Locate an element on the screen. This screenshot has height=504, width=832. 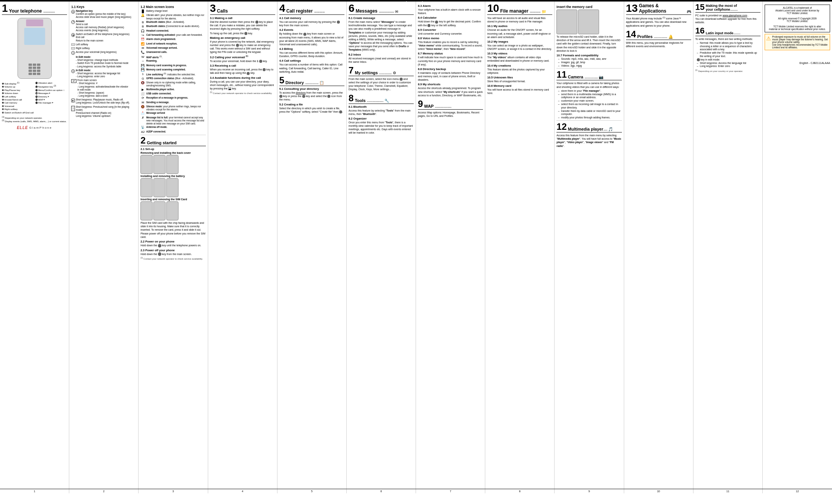
footer-page-11: 11 is located at coordinates (728, 491).